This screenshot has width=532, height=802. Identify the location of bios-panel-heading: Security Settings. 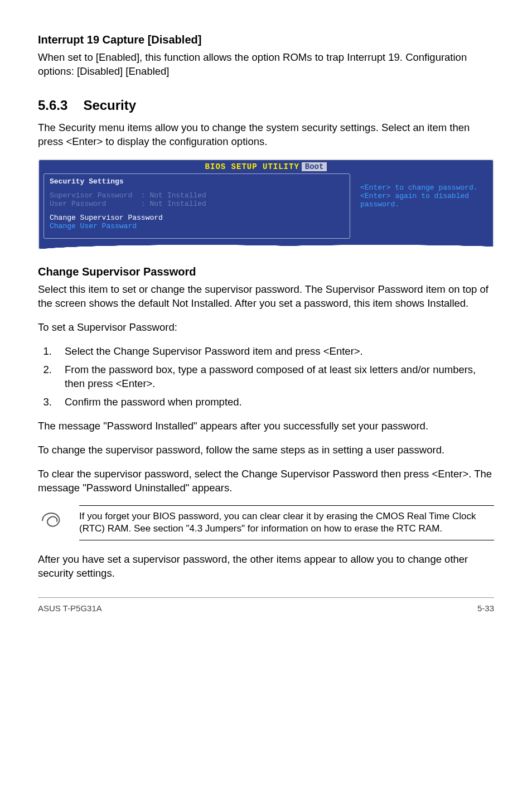
(197, 182).